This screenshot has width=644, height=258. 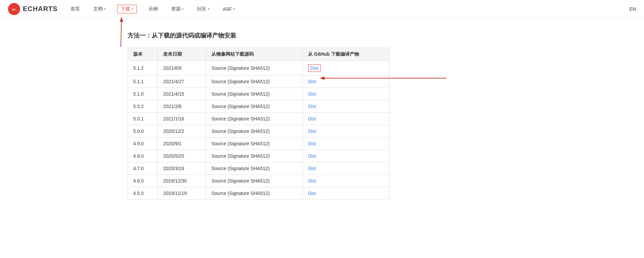 I want to click on cell-date: 2021/2/6, so click(x=182, y=107).